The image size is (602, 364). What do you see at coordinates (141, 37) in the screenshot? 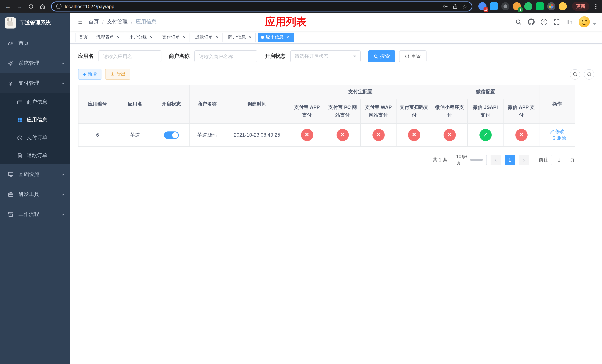
I see `tab-user-group: 用户分组` at bounding box center [141, 37].